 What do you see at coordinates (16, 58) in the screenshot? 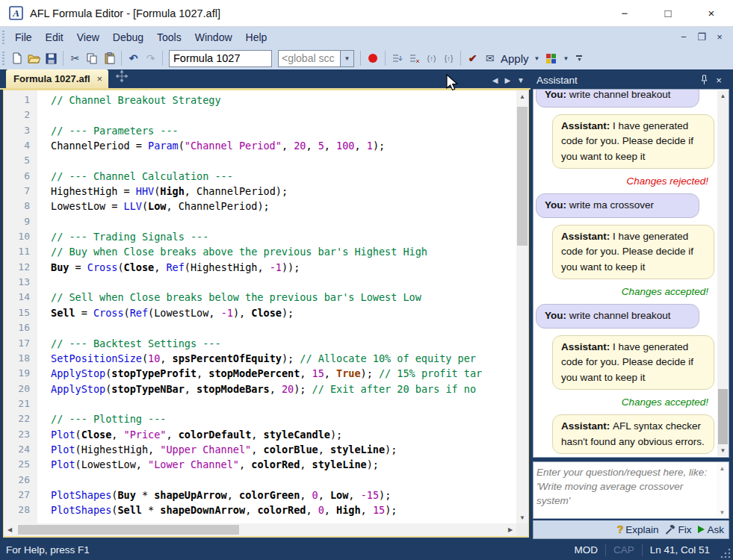
I see `new-file-icon` at bounding box center [16, 58].